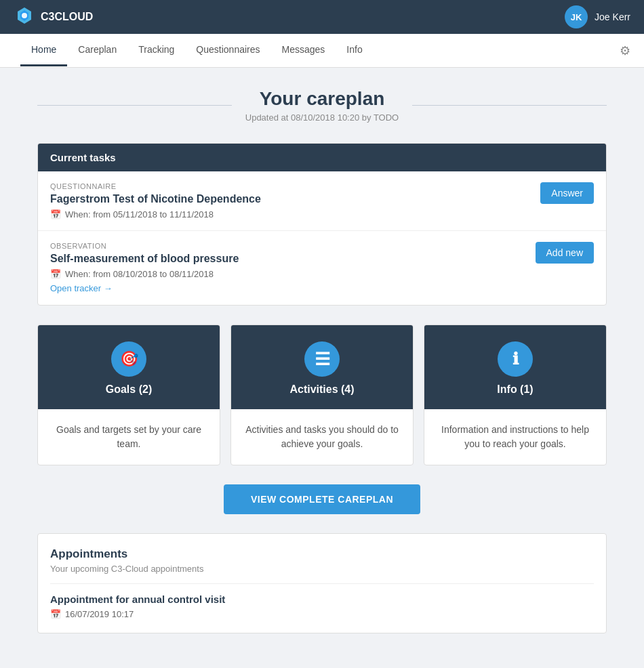 Image resolution: width=644 pixels, height=668 pixels. Describe the element at coordinates (322, 201) in the screenshot. I see `task-row-1: QUESTIONNAIRE Fagerstrom Test of Nicotin…` at that location.